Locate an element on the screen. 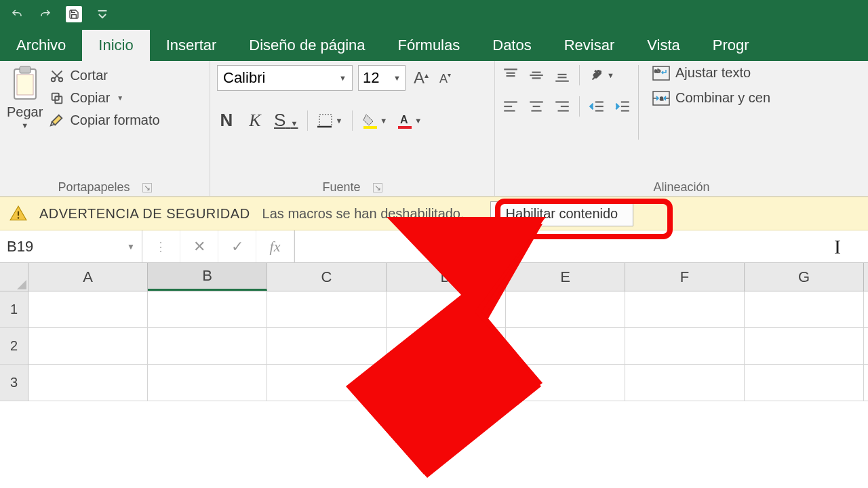 The height and width of the screenshot is (488, 868). bold-button: N is located at coordinates (226, 121).